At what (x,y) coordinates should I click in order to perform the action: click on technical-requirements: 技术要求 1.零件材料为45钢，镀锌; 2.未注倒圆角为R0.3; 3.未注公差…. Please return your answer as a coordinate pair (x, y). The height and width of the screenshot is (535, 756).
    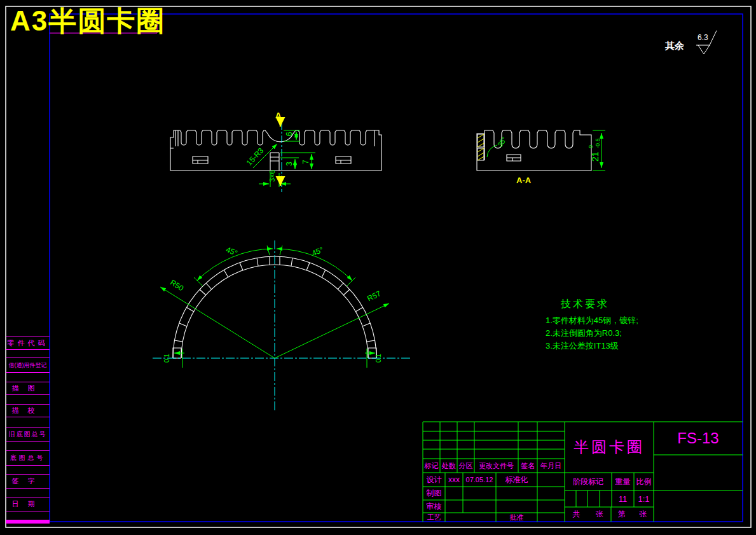
    Looking at the image, I should click on (628, 325).